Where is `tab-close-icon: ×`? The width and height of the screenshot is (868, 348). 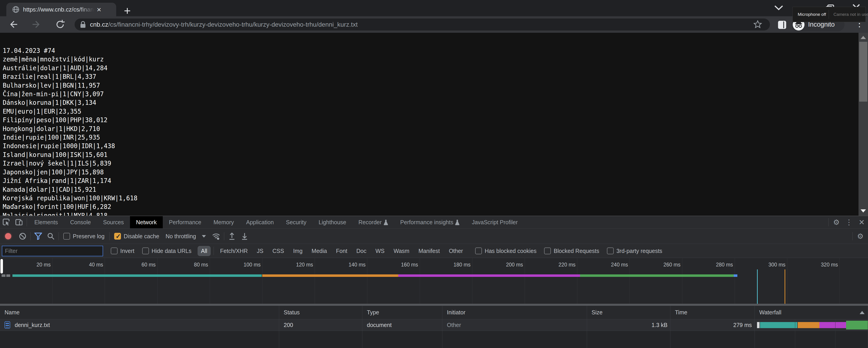 tab-close-icon: × is located at coordinates (99, 9).